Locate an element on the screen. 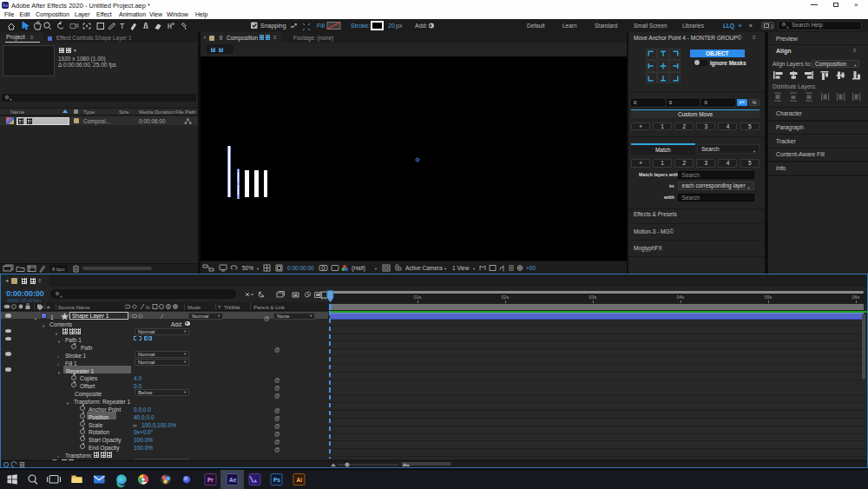  svg-text: Fill is located at coordinates (321, 26).